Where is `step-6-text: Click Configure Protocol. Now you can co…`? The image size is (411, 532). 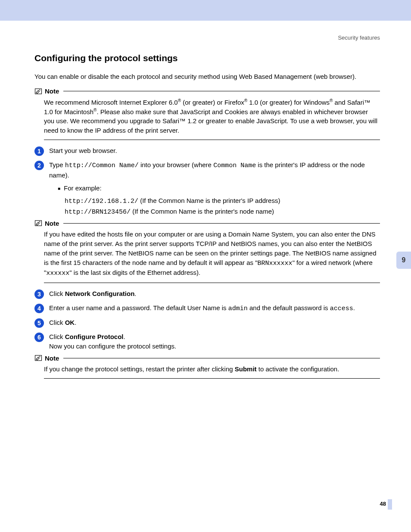 step-6-text: Click Configure Protocol. Now you can co… is located at coordinates (215, 342).